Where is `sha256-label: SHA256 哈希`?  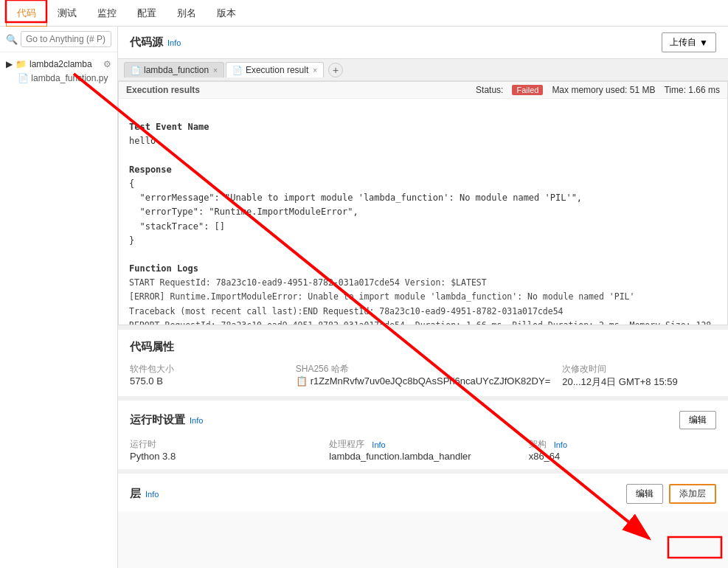 sha256-label: SHA256 哈希 is located at coordinates (423, 369).